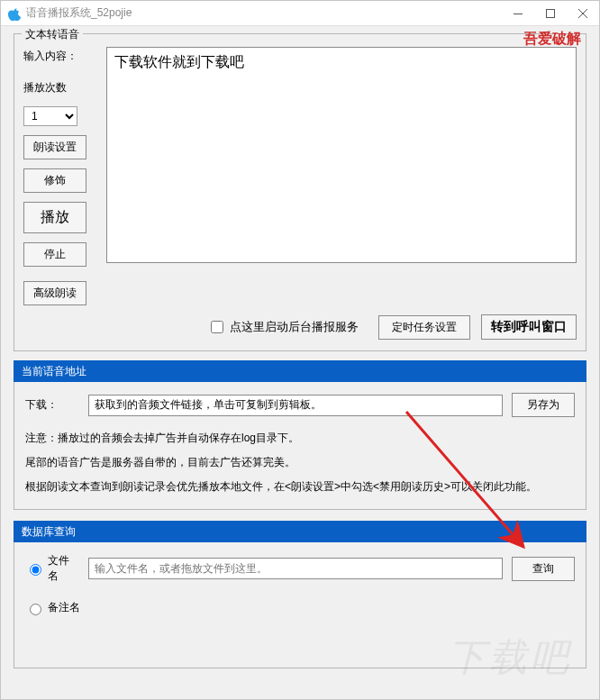  What do you see at coordinates (543, 569) in the screenshot?
I see `query-button: 查询` at bounding box center [543, 569].